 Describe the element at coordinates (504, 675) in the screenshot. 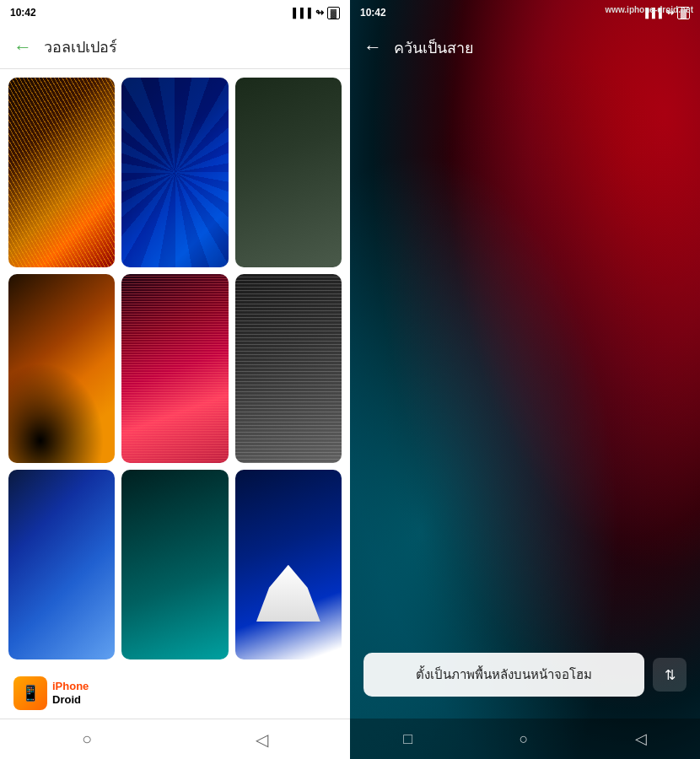

I see `set-wallpaper-button: ตั้งเป็นภาพพื้นหลังบนหน้าจอโฮม` at that location.